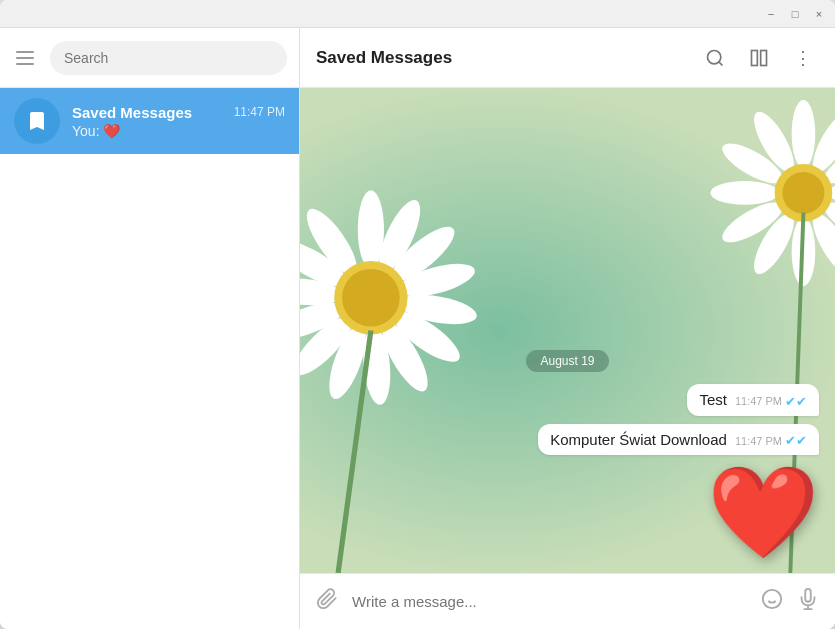  Describe the element at coordinates (713, 400) in the screenshot. I see `message-text-0: Test` at that location.